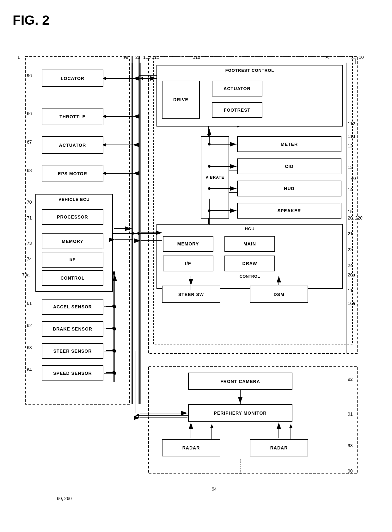 The width and height of the screenshot is (392, 532). Describe the element at coordinates (29, 202) in the screenshot. I see `ref-70: 70` at that location.